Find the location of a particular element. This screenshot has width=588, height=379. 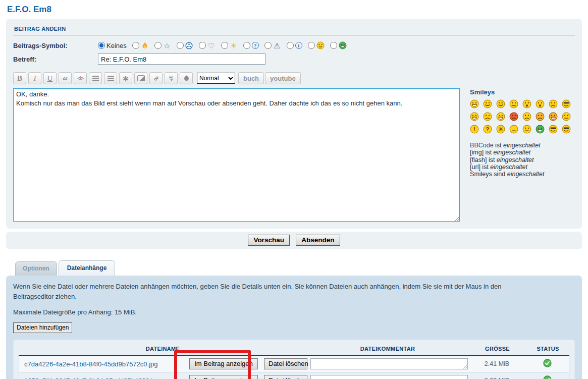

rolleyes-smiley-icon is located at coordinates (320, 45).